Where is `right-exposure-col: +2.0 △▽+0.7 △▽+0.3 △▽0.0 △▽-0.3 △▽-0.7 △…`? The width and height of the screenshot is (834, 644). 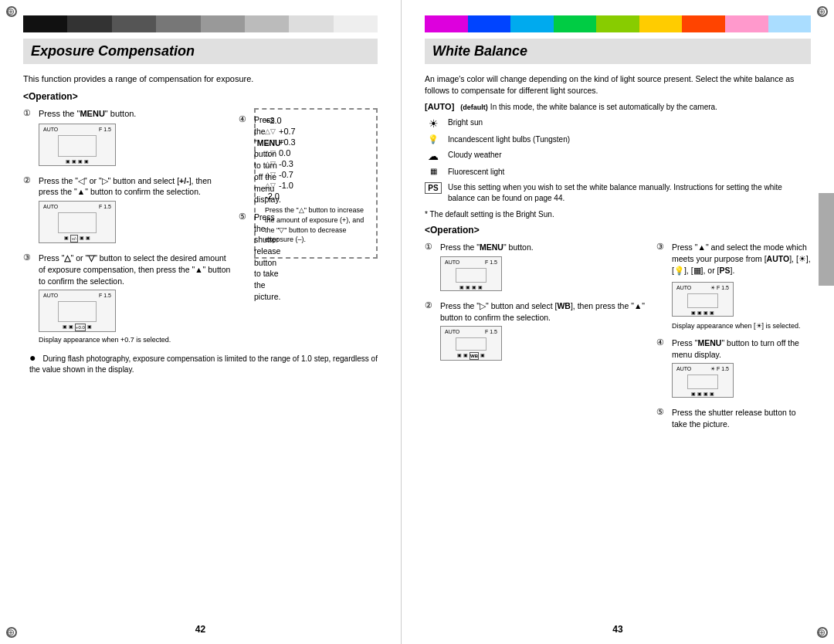
right-exposure-col: +2.0 △▽+0.7 △▽+0.3 △▽0.0 △▽-0.3 △▽-0.7 △… is located at coordinates (308, 229).